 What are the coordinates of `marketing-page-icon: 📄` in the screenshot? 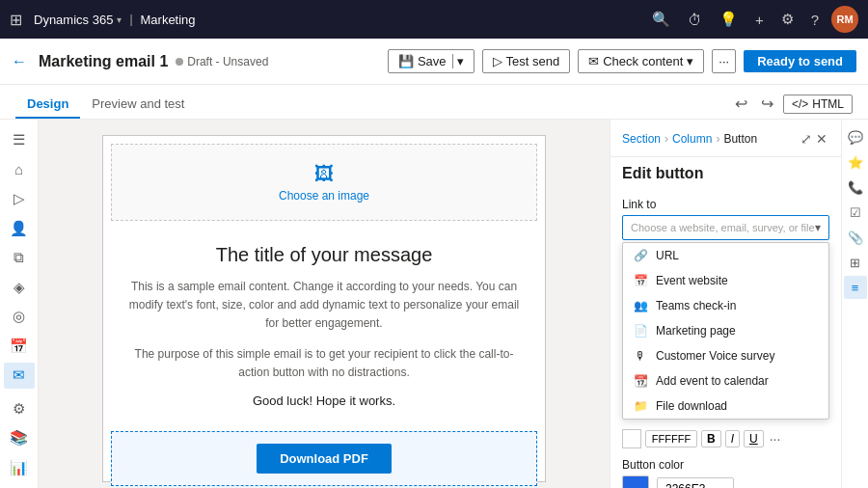 It's located at (640, 331).